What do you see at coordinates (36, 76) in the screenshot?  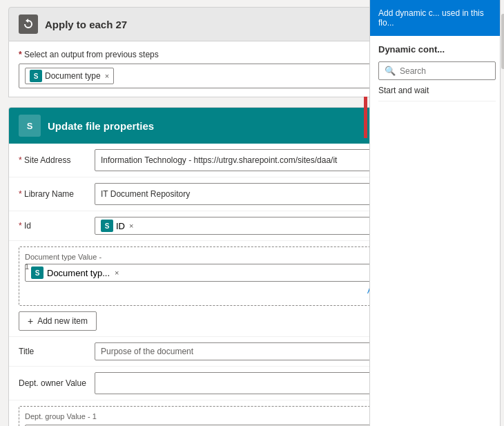 I see `tag-chip-icon: S` at bounding box center [36, 76].